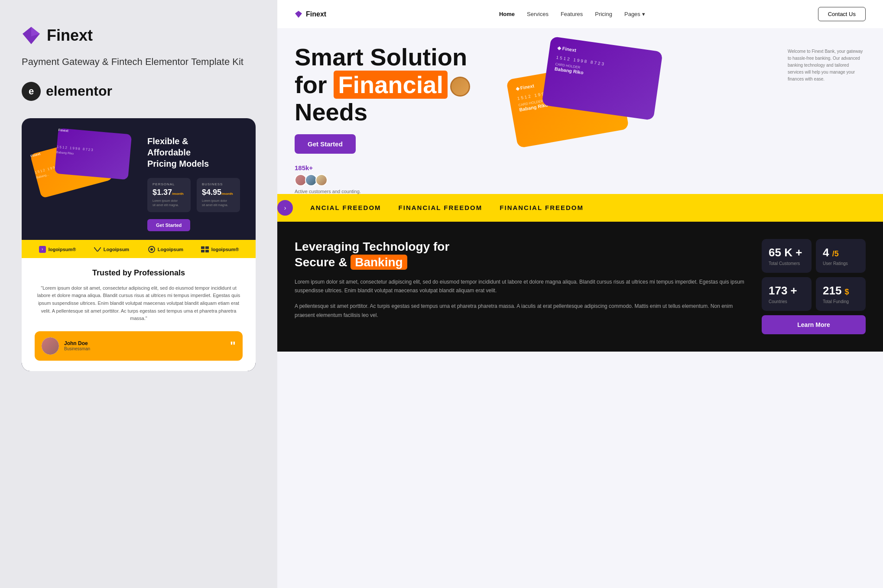  I want to click on ticker-content: › ANCIAL FREEDOM FINANCIAL FREEDOM FINAN…, so click(431, 208).